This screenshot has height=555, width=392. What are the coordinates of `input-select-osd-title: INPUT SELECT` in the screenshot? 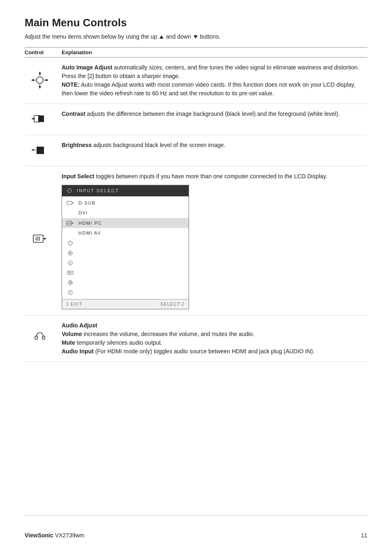 It's located at (98, 191).